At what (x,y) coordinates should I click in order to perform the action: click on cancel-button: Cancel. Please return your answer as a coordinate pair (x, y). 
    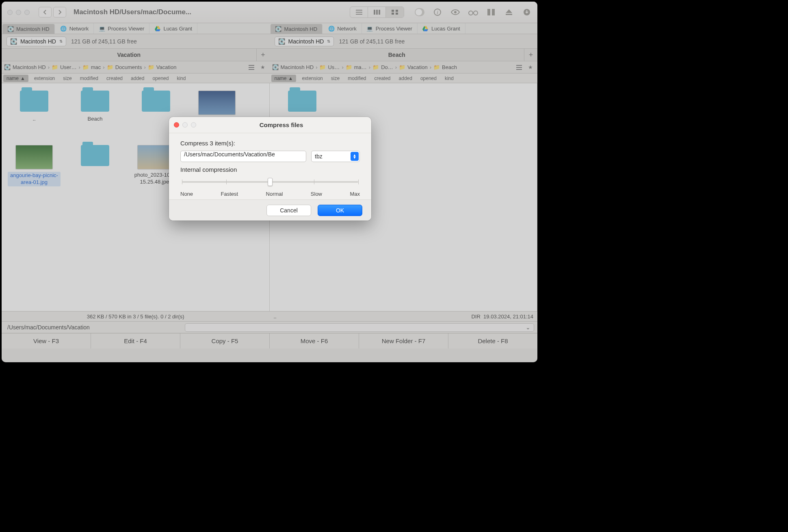
    Looking at the image, I should click on (289, 210).